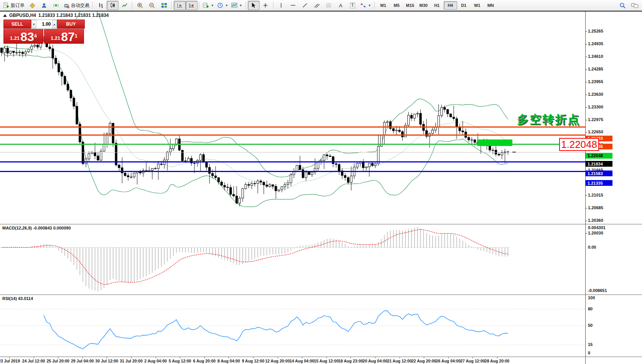 This screenshot has width=642, height=364. Describe the element at coordinates (237, 5) in the screenshot. I see `templates-button: ▼` at that location.